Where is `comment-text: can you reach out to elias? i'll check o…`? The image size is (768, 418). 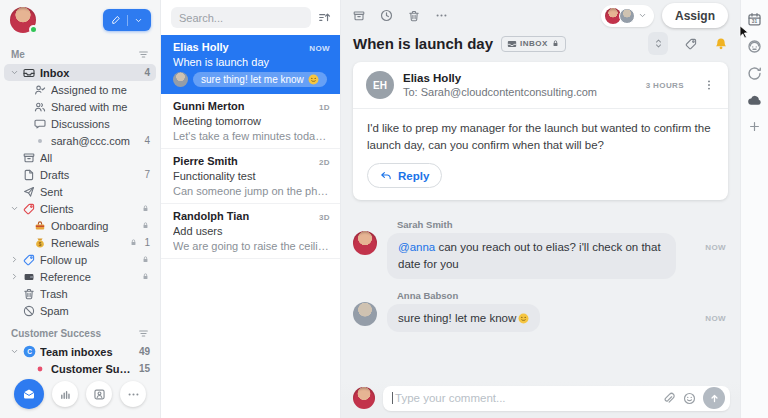 comment-text: can you reach out to elias? i'll check o… is located at coordinates (530, 256).